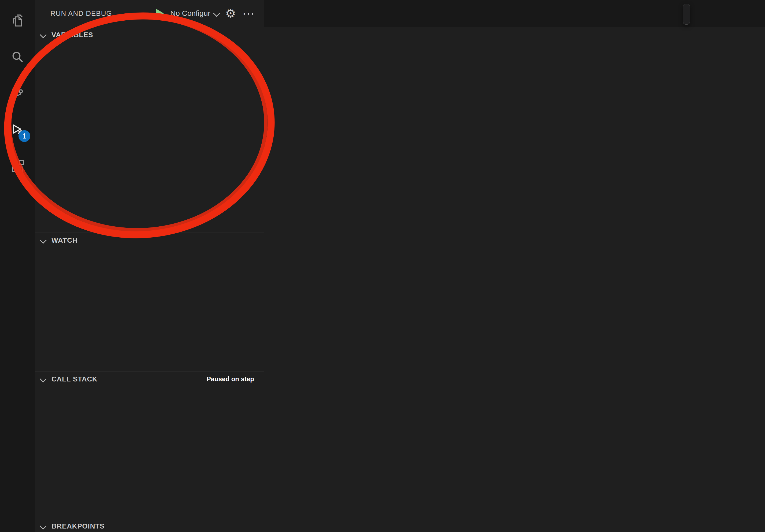  What do you see at coordinates (150, 379) in the screenshot?
I see `call-stack-section-header: CALL STACK Paused on step` at bounding box center [150, 379].